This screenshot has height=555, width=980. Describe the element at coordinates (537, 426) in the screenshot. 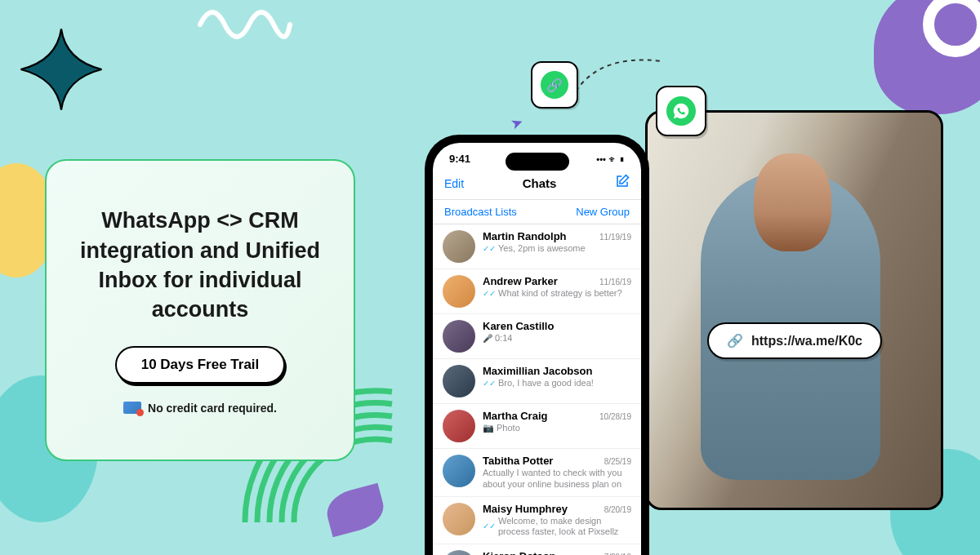

I see `chat-item: Martha Craig10/28/19 📷 Photo` at that location.